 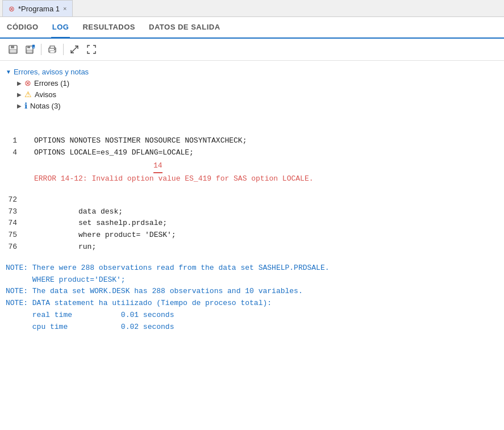 What do you see at coordinates (252, 94) in the screenshot?
I see `tree-item-warnings: ▶ ⚠ Avisos` at bounding box center [252, 94].